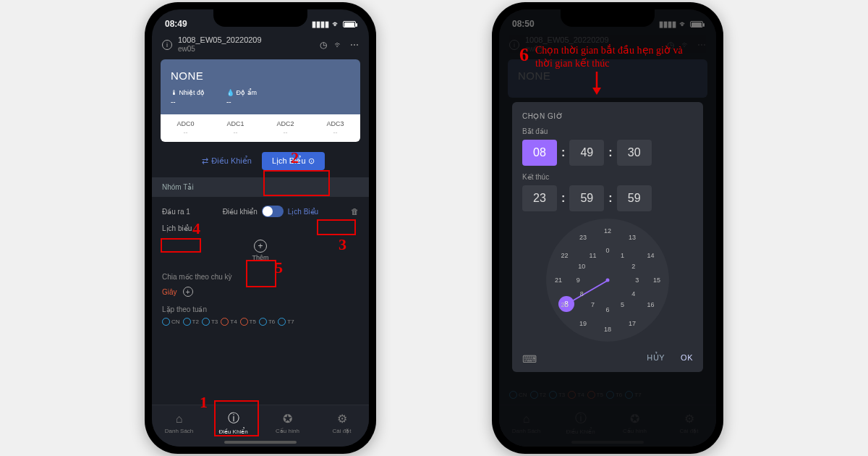  Describe the element at coordinates (349, 25) in the screenshot. I see `battery-icon` at that location.